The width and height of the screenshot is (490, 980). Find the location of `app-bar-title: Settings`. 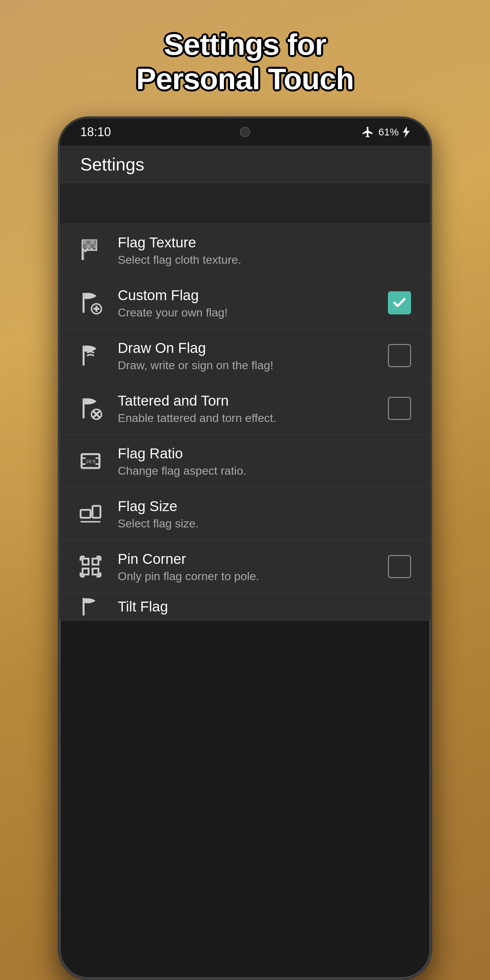

app-bar-title: Settings is located at coordinates (112, 164).